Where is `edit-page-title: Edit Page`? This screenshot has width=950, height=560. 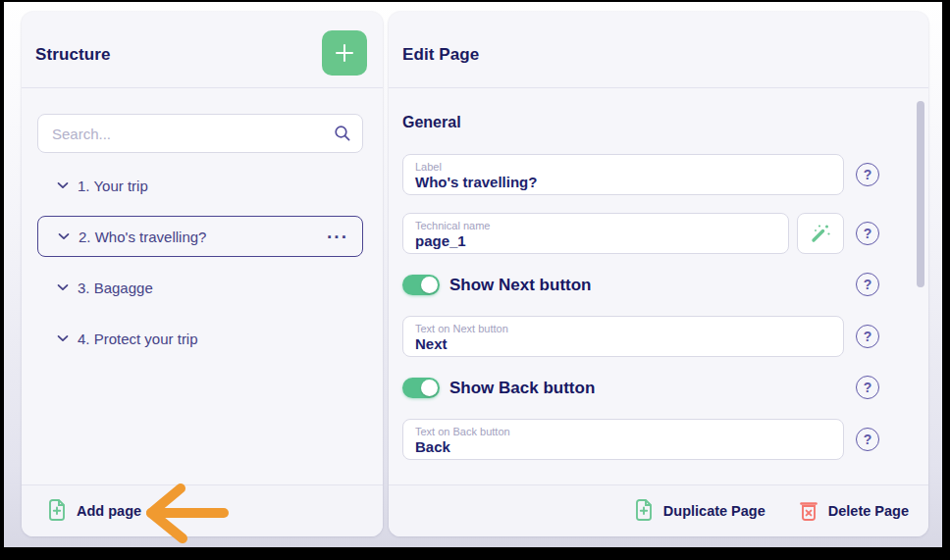
edit-page-title: Edit Page is located at coordinates (441, 55).